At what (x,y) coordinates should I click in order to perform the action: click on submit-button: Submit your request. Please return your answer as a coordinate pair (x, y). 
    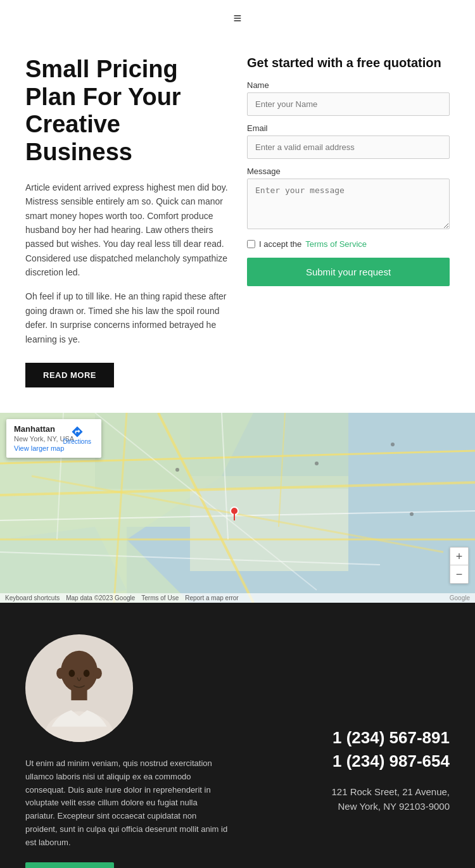
    Looking at the image, I should click on (348, 272).